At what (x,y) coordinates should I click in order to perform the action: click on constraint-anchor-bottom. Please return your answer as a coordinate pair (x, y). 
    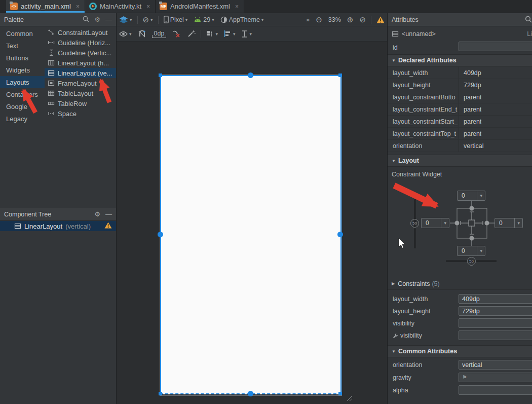
    Looking at the image, I should click on (250, 393).